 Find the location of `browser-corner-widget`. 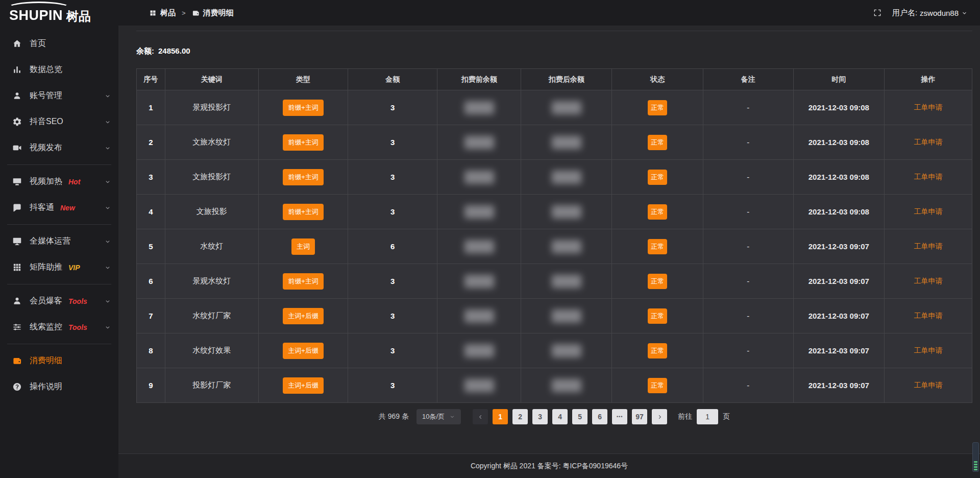

browser-corner-widget is located at coordinates (976, 457).